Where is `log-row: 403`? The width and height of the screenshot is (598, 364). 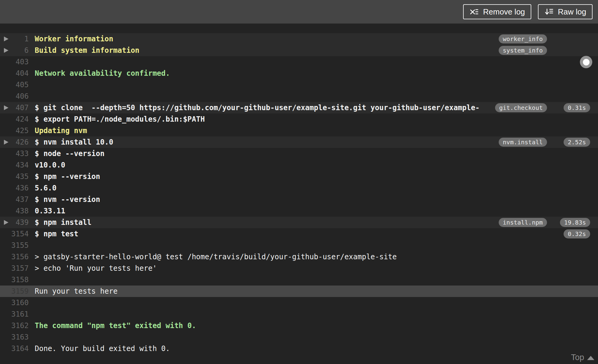
log-row: 403 is located at coordinates (299, 62).